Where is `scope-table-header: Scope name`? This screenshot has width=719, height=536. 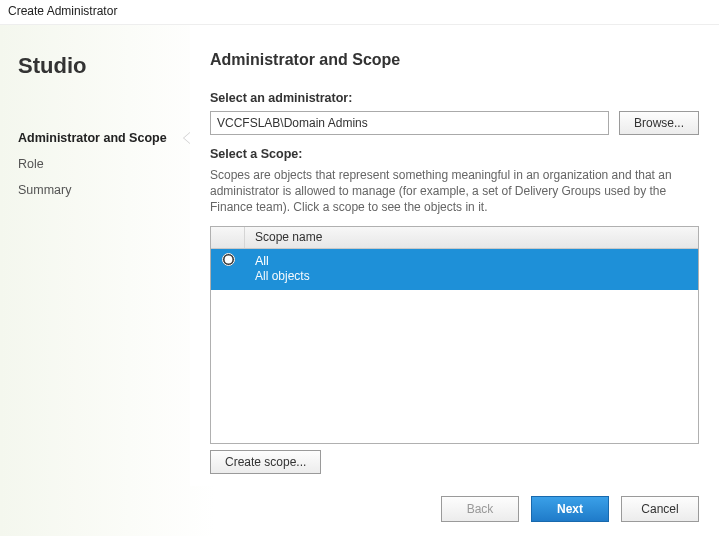
scope-table-header: Scope name is located at coordinates (454, 238).